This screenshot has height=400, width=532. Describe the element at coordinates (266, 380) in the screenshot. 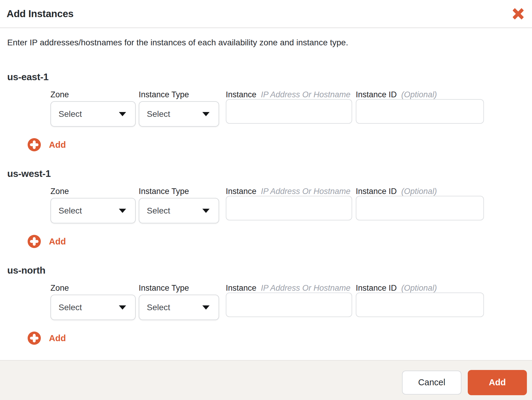

I see `modal-footer: Cancel Add` at that location.